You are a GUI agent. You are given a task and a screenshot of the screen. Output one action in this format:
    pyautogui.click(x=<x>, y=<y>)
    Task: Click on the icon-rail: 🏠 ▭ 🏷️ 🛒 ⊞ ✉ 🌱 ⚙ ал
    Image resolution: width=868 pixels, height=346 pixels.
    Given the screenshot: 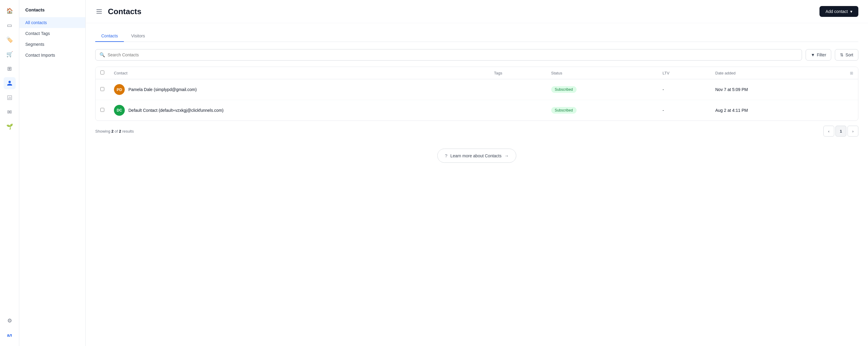 What is the action you would take?
    pyautogui.click(x=9, y=173)
    